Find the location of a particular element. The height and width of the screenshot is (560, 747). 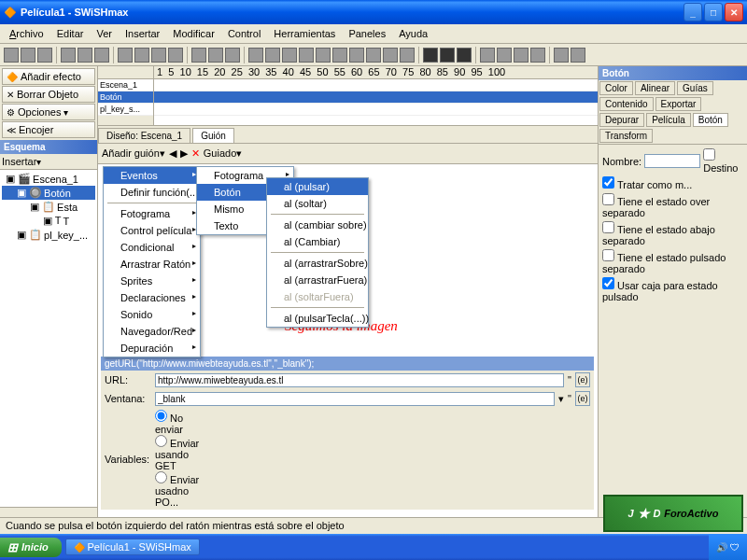

timeline-row: Botón is located at coordinates (125, 97).